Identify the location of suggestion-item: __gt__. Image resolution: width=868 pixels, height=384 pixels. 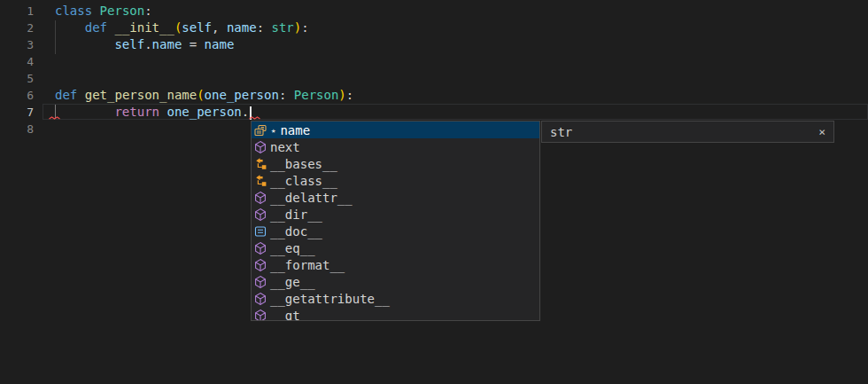
(395, 314).